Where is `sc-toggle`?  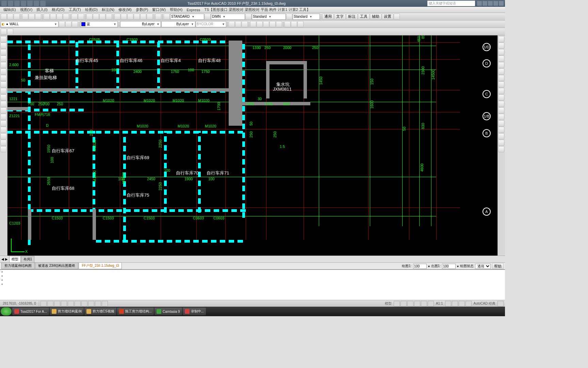
sc-toggle is located at coordinates (105, 304).